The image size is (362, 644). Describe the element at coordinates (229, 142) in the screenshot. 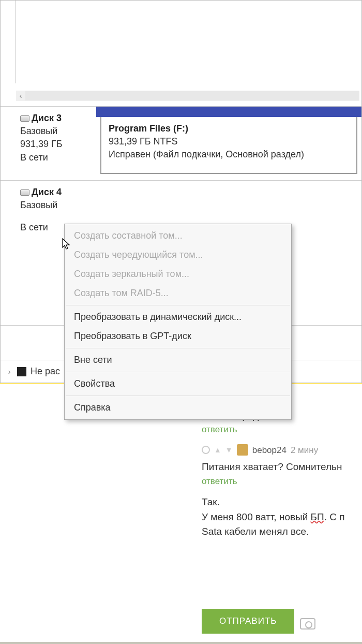

I see `partition-info: 931,39 ГБ NTFS` at that location.